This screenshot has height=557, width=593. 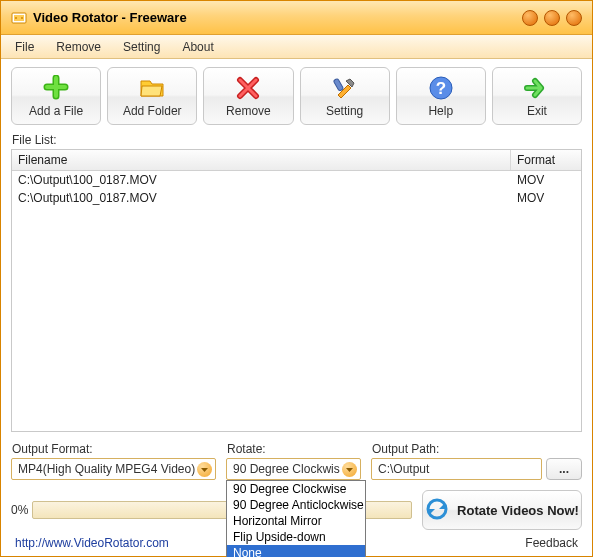 I want to click on output-path-input: C:\Output, so click(x=456, y=469).